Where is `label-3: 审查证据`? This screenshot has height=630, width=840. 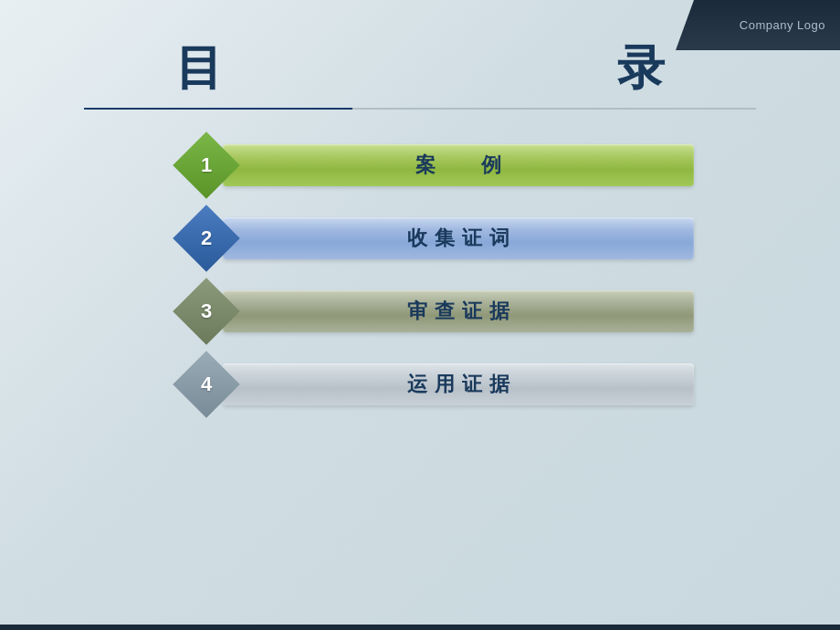
label-3: 审查证据 is located at coordinates (458, 311).